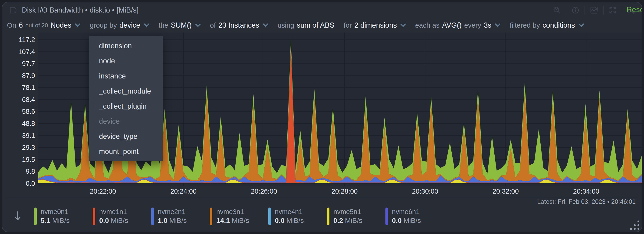 The height and width of the screenshot is (234, 644). I want to click on filter-selector-text: conditions, so click(559, 25).